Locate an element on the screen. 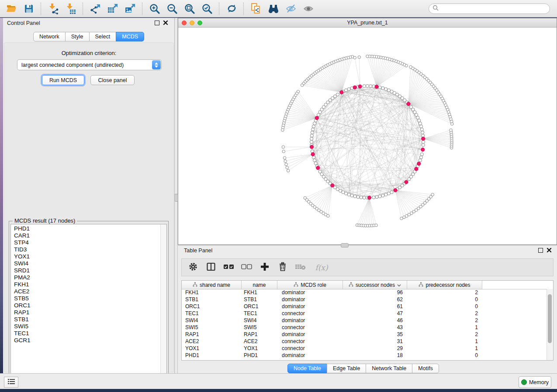  table-row: PHD1PHD1dominator180 is located at coordinates (364, 355).